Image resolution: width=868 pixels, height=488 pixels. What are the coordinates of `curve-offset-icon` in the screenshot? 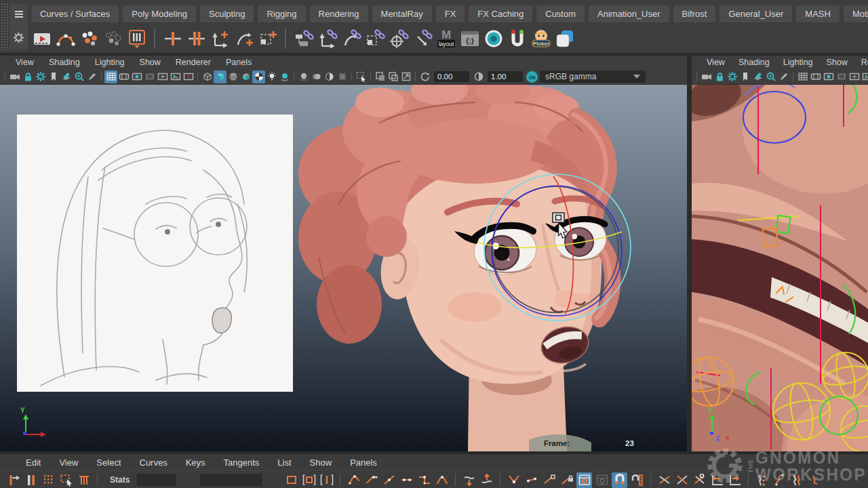 It's located at (780, 480).